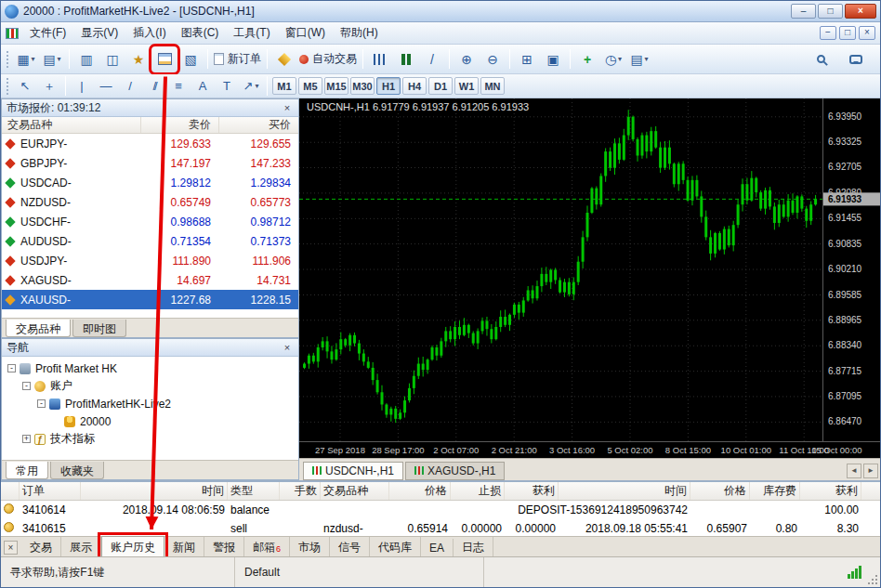 Image resolution: width=881 pixels, height=588 pixels. What do you see at coordinates (201, 33) in the screenshot?
I see `menu-charts: 图表(C)` at bounding box center [201, 33].